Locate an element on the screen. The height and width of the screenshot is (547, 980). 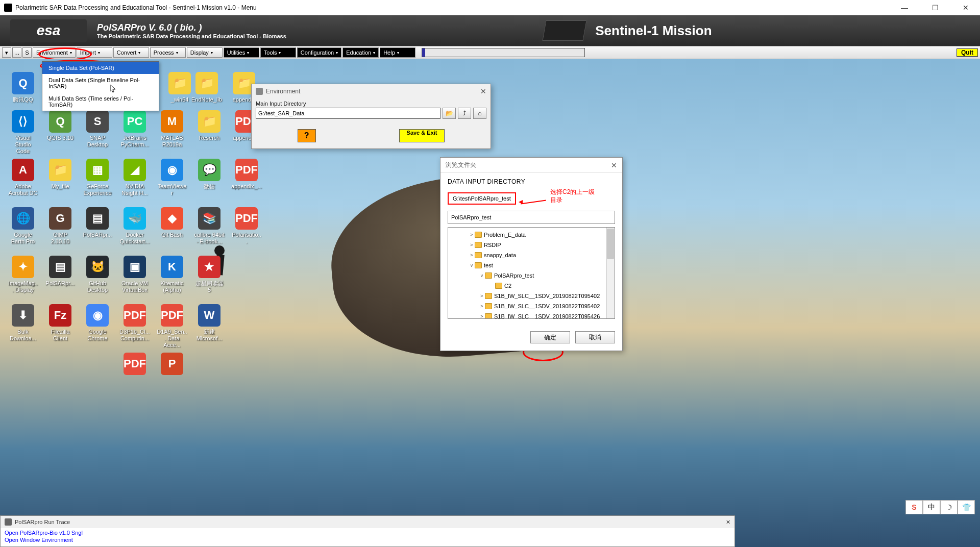
dialog-icon is located at coordinates (259, 91).